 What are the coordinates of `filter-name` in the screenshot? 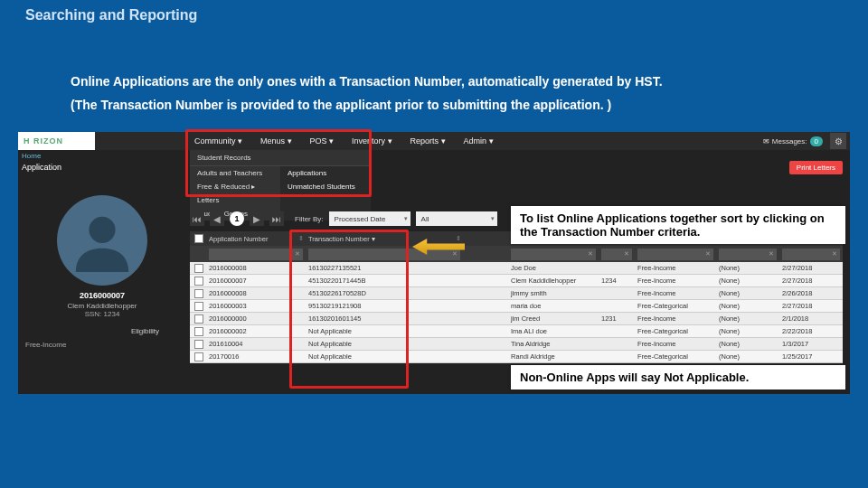 It's located at (553, 255).